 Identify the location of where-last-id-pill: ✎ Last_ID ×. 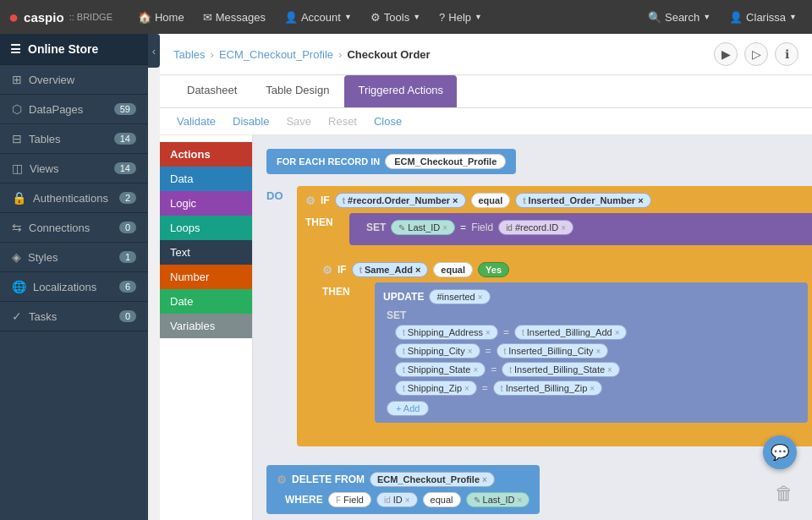
(498, 500).